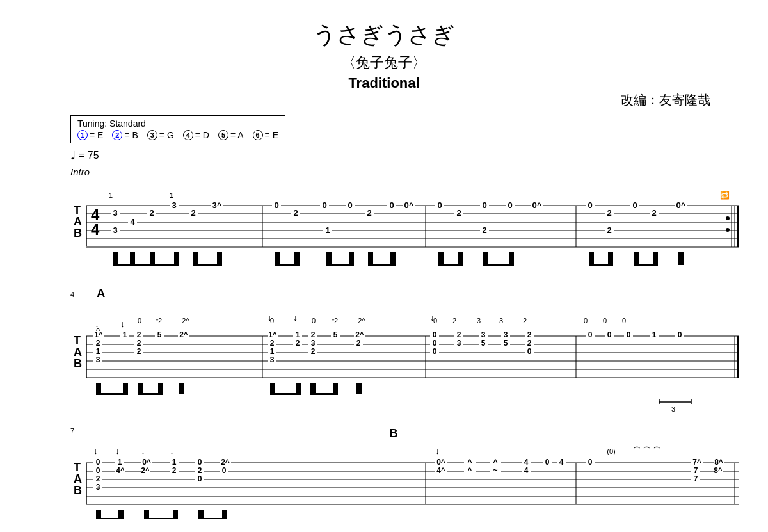  I want to click on section-b-label: B, so click(394, 434).